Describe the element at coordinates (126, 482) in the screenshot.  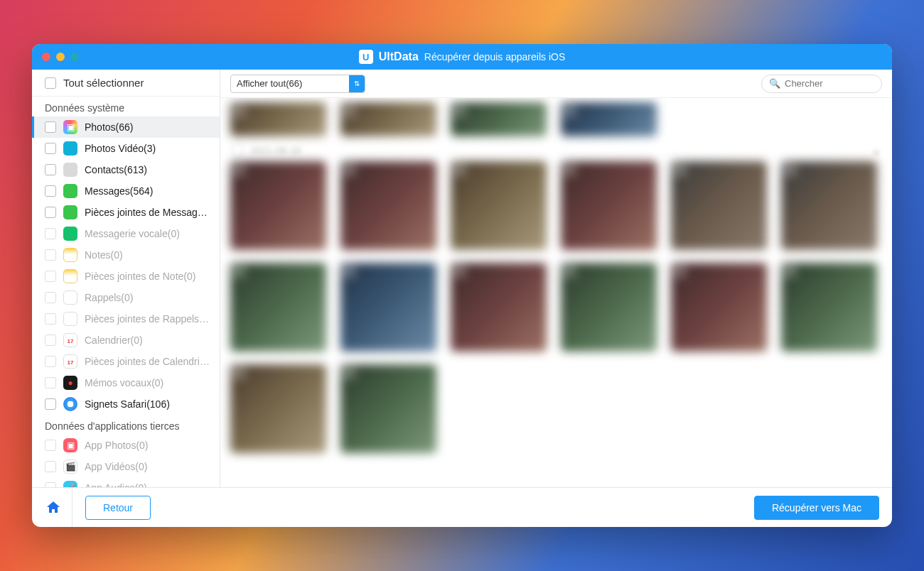
I see `sidebar-item-app-2: 🎤App Audios(0)` at that location.